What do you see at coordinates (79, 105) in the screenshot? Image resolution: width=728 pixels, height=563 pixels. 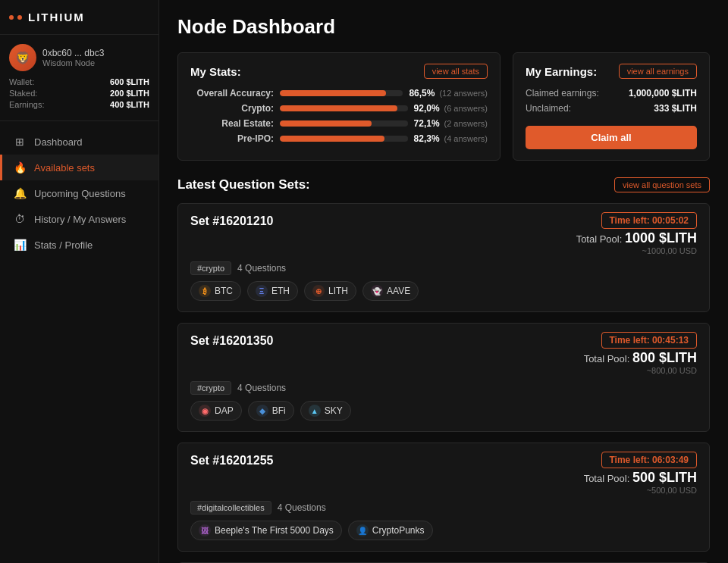 I see `earnings-stat-row: Earnings: 400 $LITH` at bounding box center [79, 105].